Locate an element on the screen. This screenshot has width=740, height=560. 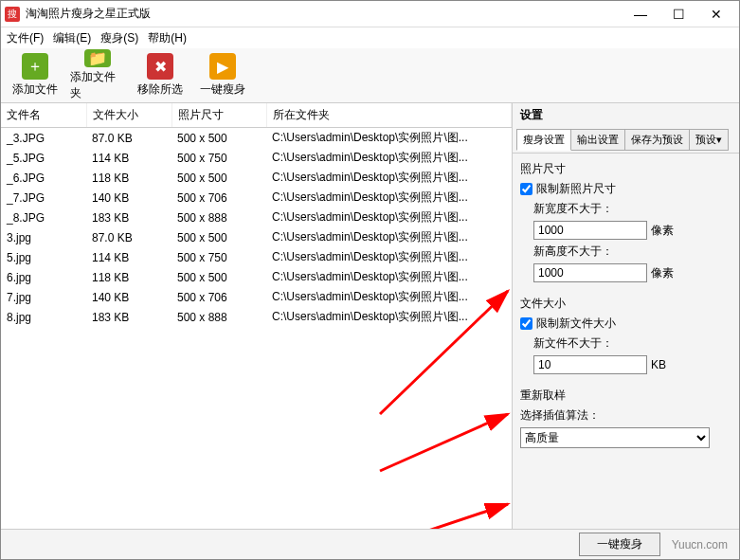
limit-photo-size-label: 限制新照片尺寸 is located at coordinates (576, 190).